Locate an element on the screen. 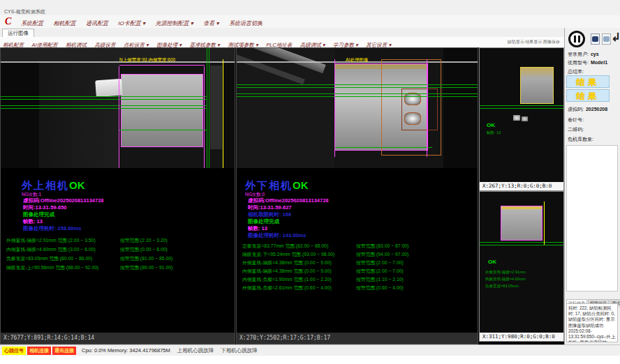 This screenshot has width=620, height=364. heartbeat-badge: 心跳信号 is located at coordinates (14, 351).